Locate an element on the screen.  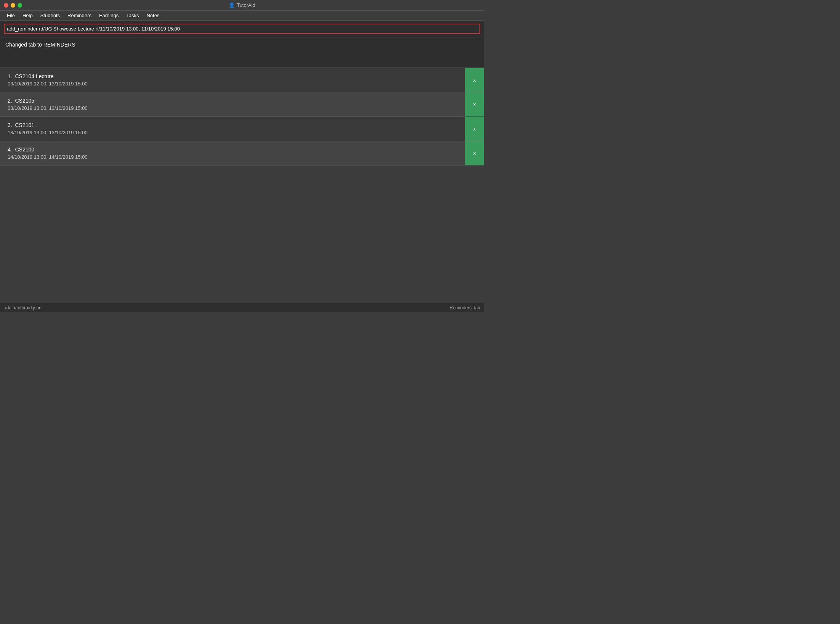
statusbar: ./data/tutoraid.json Reminders Tab is located at coordinates (242, 307).